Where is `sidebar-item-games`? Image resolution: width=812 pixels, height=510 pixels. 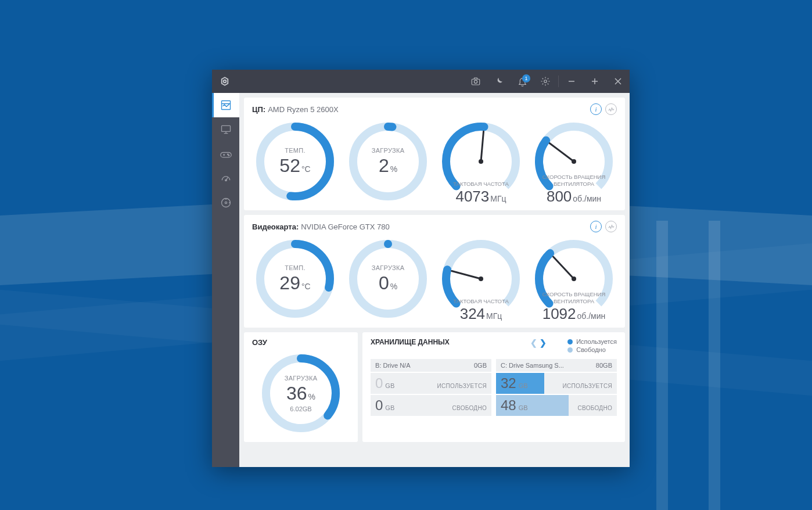 sidebar-item-games is located at coordinates (225, 154).